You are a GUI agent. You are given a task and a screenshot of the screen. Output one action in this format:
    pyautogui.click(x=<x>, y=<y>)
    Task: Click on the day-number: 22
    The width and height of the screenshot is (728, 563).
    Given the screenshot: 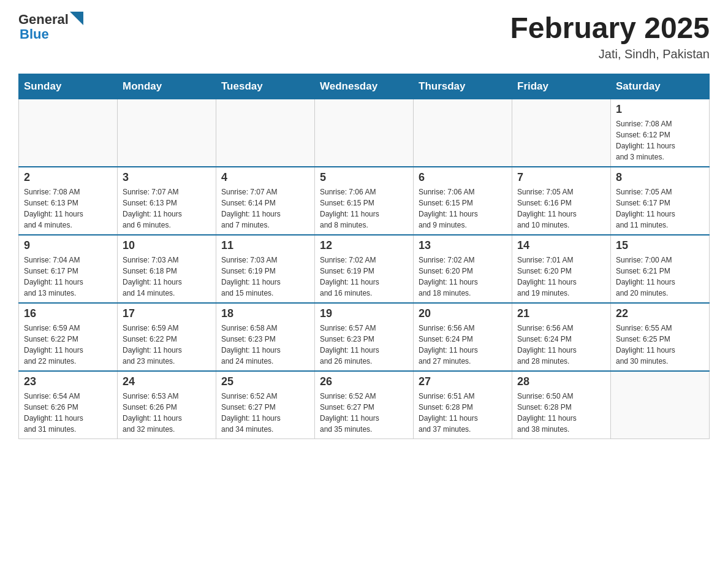 What is the action you would take?
    pyautogui.click(x=660, y=314)
    